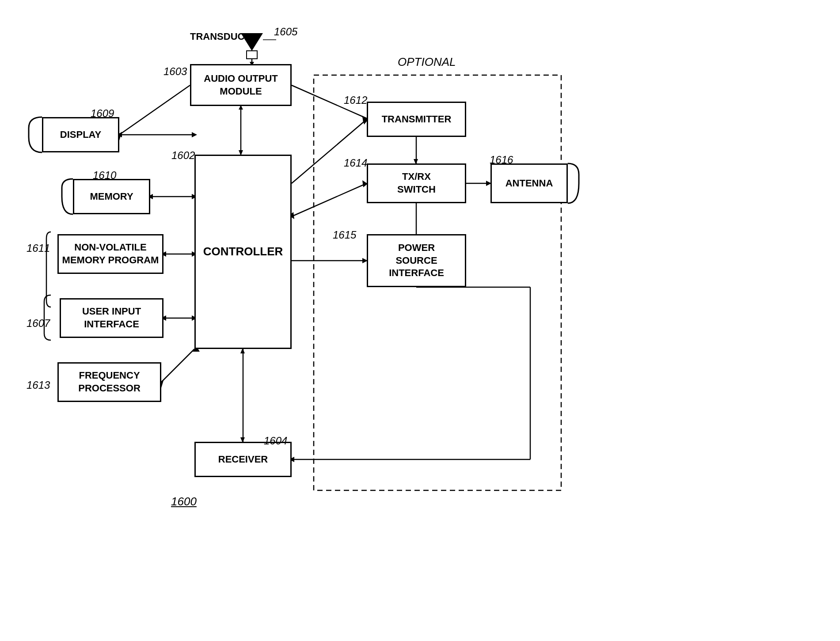 Image resolution: width=840 pixels, height=641 pixels. Describe the element at coordinates (355, 100) in the screenshot. I see `ref-1612: 1612` at that location.